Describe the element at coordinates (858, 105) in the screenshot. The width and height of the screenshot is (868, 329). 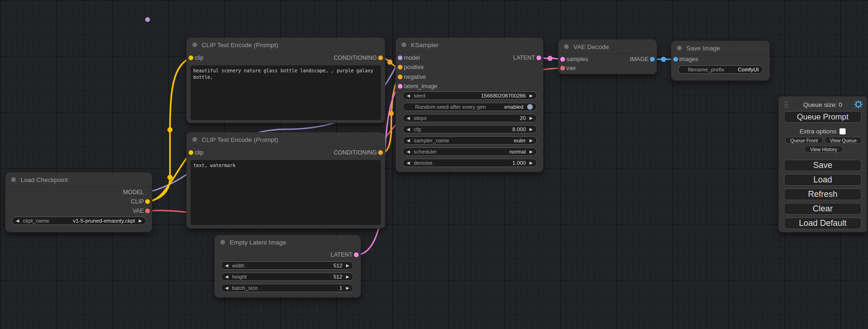
I see `gear-icon` at that location.